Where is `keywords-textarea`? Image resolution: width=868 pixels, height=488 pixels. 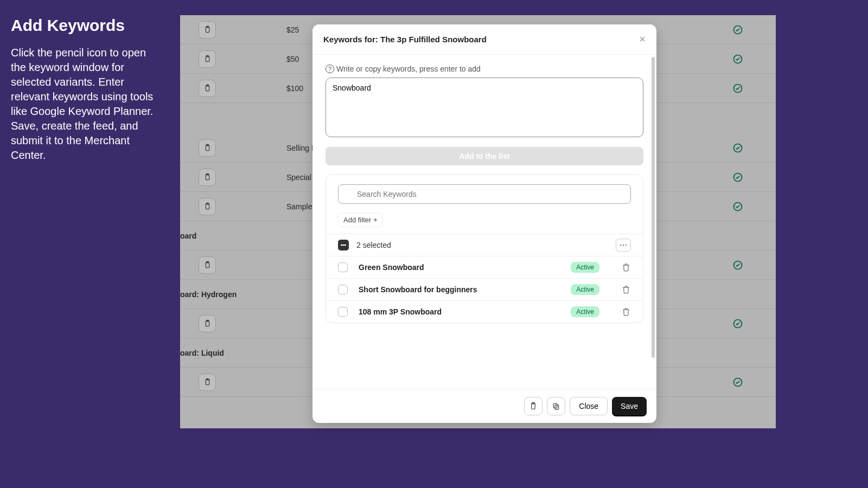
keywords-textarea is located at coordinates (484, 107).